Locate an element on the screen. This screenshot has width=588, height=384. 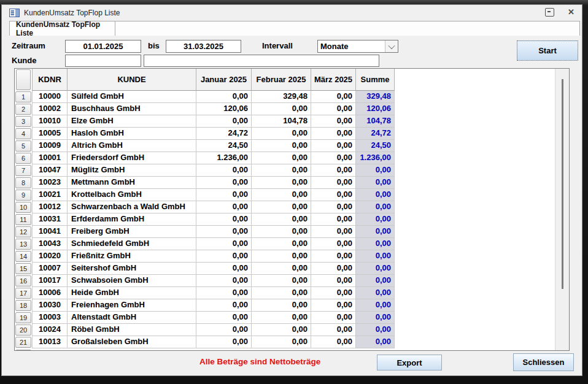
start-button: Start is located at coordinates (547, 50).